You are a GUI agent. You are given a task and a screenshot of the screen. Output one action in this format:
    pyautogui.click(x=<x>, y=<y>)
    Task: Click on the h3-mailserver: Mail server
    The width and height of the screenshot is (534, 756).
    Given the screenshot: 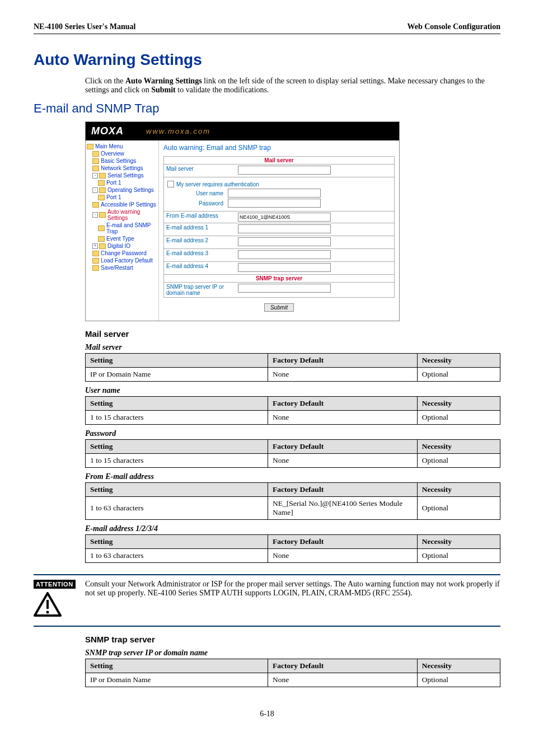 What is the action you would take?
    pyautogui.click(x=293, y=334)
    